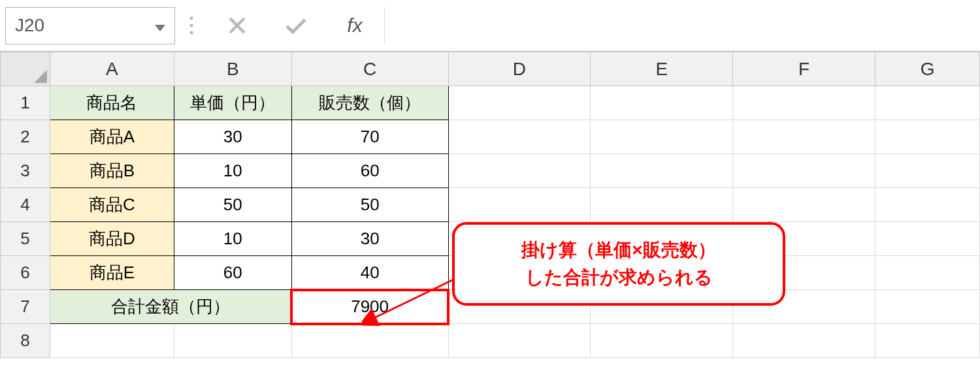  What do you see at coordinates (233, 137) in the screenshot?
I see `cell-B2: 30` at bounding box center [233, 137].